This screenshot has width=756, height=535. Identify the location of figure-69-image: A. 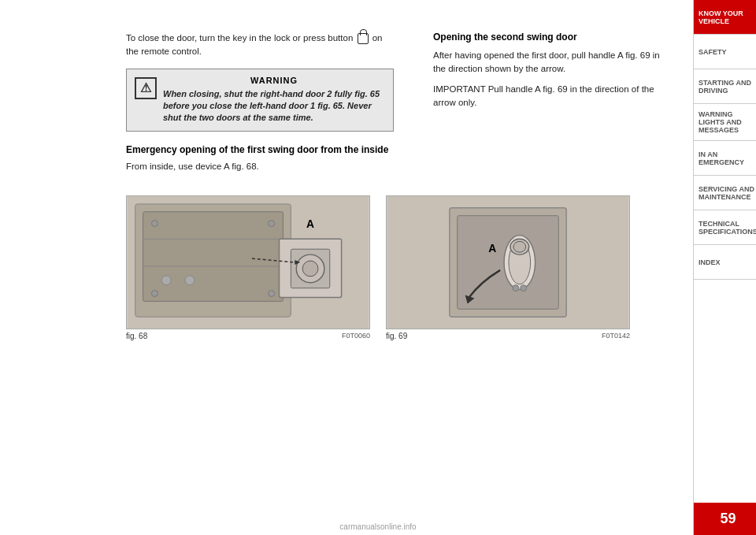
(508, 262).